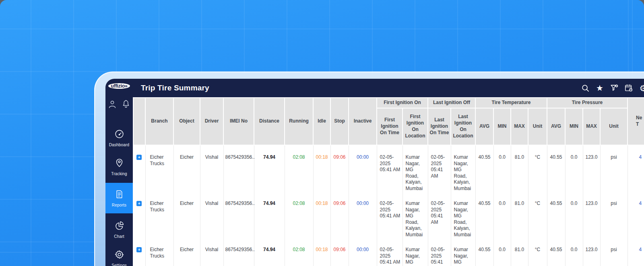  I want to click on reports-document-icon, so click(119, 195).